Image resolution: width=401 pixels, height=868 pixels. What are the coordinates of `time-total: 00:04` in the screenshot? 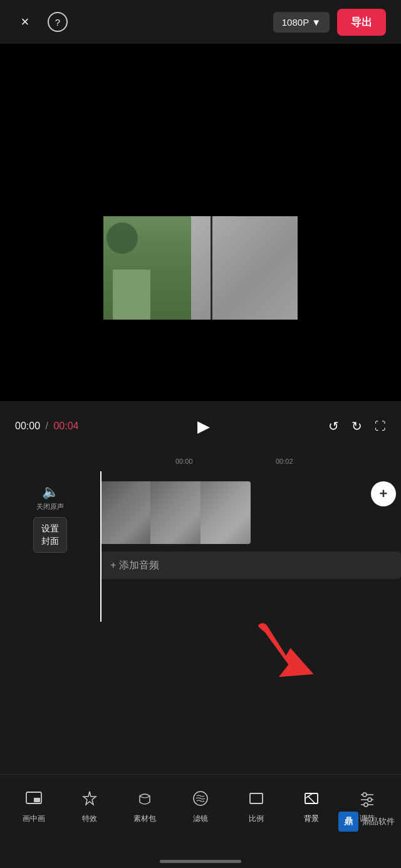 It's located at (66, 426).